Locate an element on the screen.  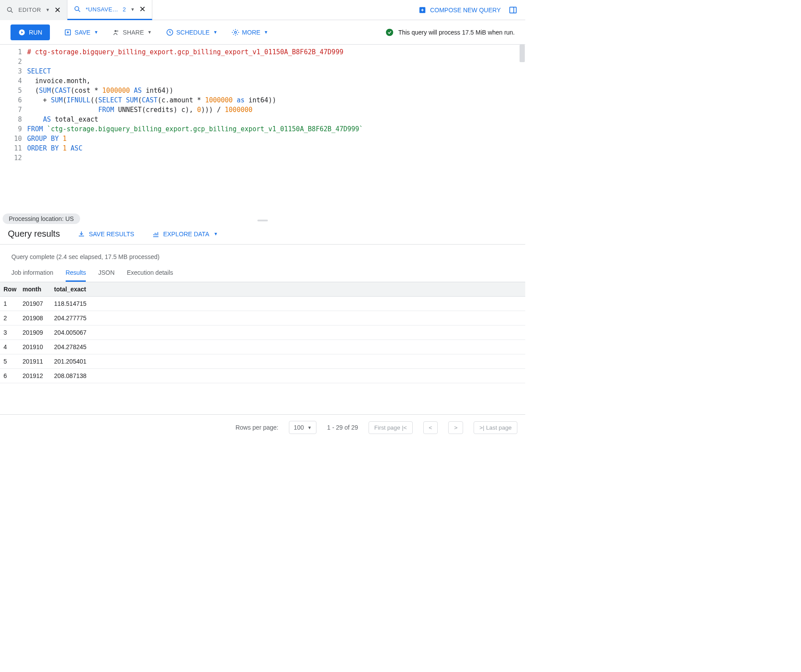
query-status: This query will process 17.5 MiB when ru… is located at coordinates (450, 32).